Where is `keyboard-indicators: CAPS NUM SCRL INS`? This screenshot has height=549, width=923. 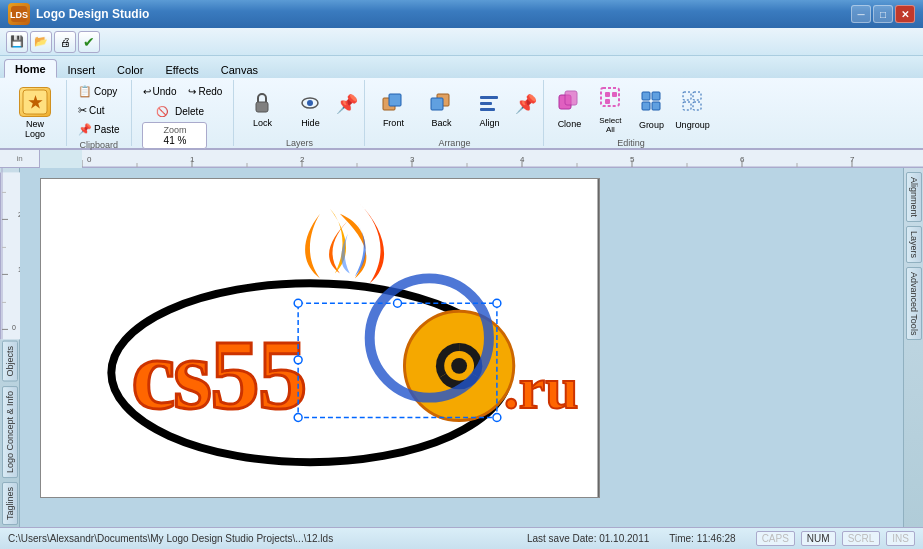 keyboard-indicators: CAPS NUM SCRL INS is located at coordinates (836, 538).